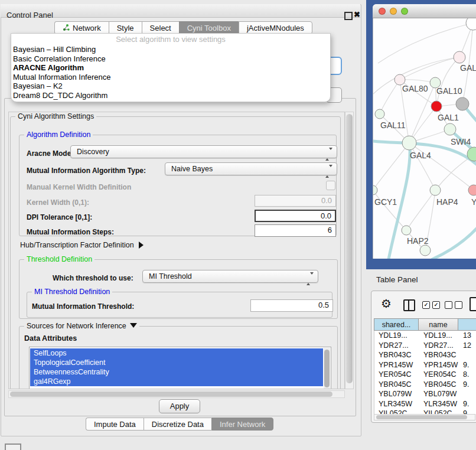 The image size is (476, 450). What do you see at coordinates (242, 424) in the screenshot?
I see `tab-label: Infer Network` at bounding box center [242, 424].